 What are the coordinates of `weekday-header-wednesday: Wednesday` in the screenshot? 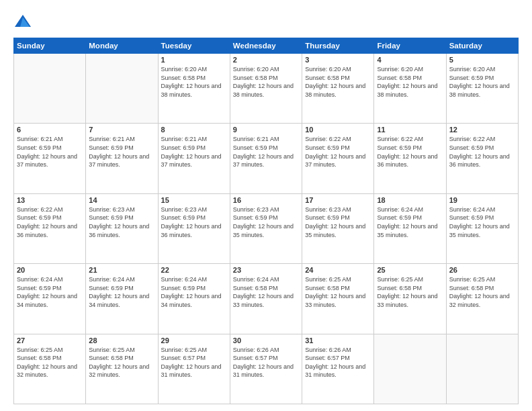 It's located at (266, 46).